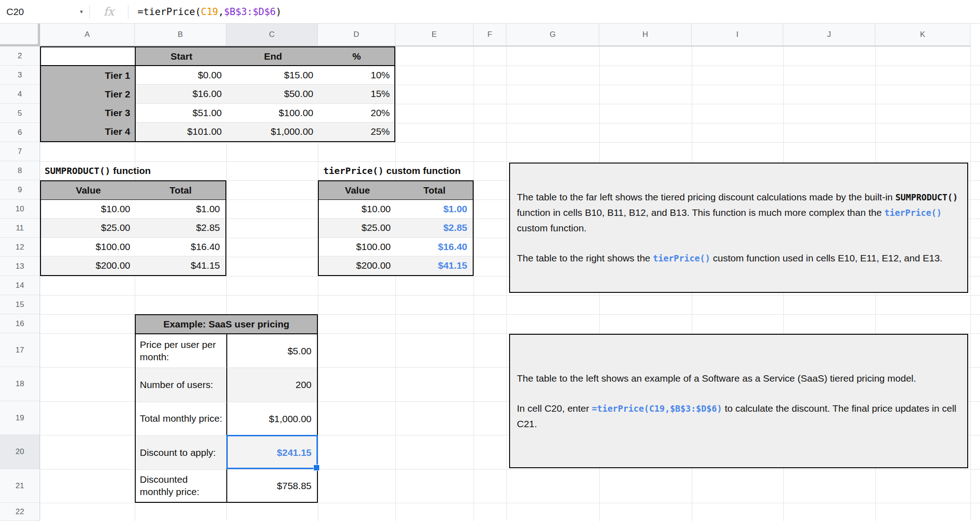 This screenshot has width=980, height=521. Describe the element at coordinates (434, 35) in the screenshot. I see `column-header-E: E` at that location.